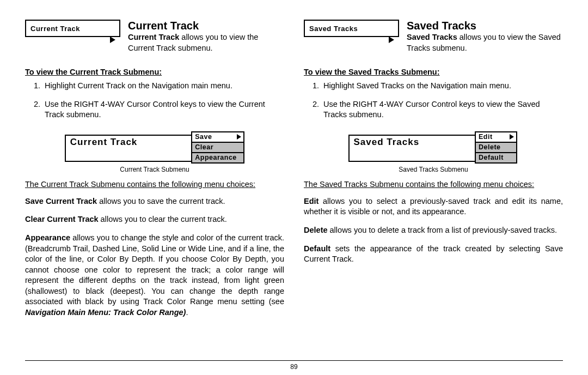 The height and width of the screenshot is (375, 588). I want to click on saved-tracks-menu-button: Saved Tracks, so click(352, 28).